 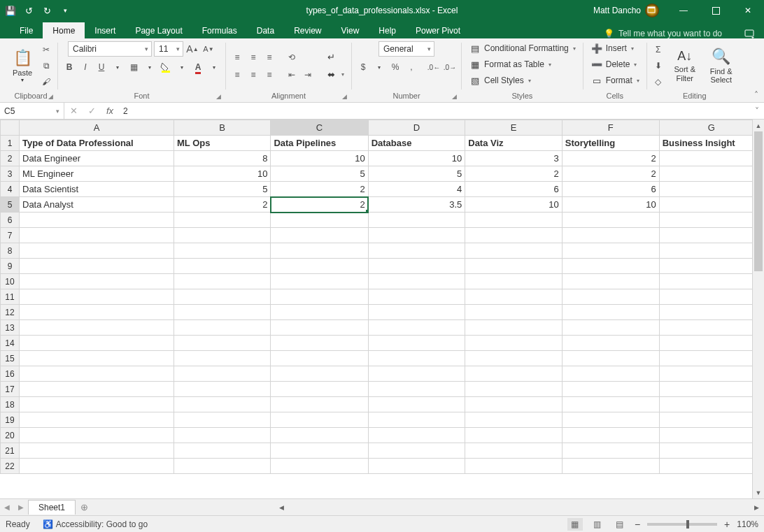 I want to click on menu-tab-help: Help, so click(x=388, y=31).